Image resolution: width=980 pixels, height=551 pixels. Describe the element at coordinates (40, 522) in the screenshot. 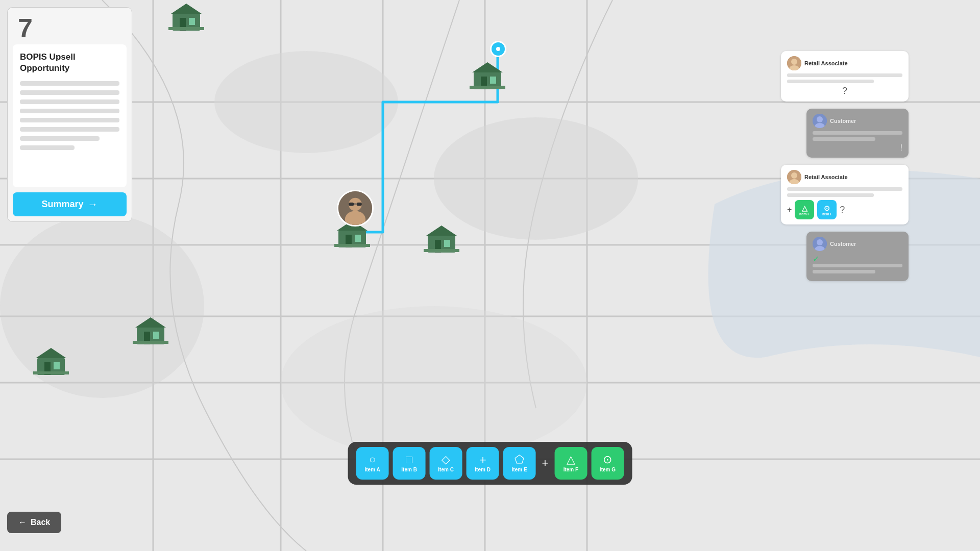

I see `back-label: Back` at that location.